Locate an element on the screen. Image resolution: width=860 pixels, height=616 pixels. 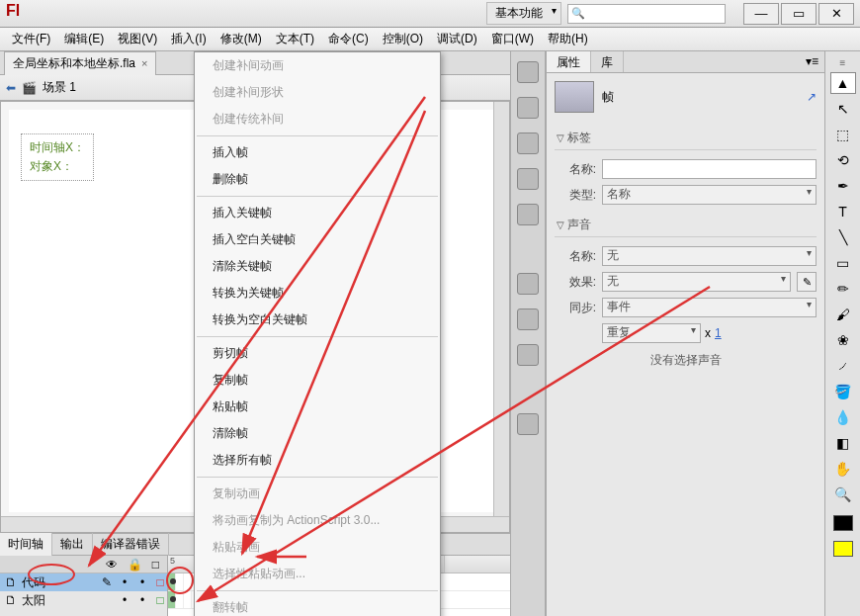
close-button: ✕ is located at coordinates (836, 14).